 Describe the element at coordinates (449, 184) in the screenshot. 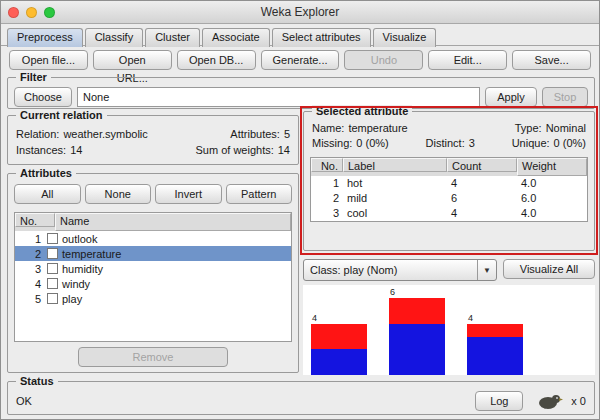

I see `value-row-hot: 1 hot 4 4.0` at that location.